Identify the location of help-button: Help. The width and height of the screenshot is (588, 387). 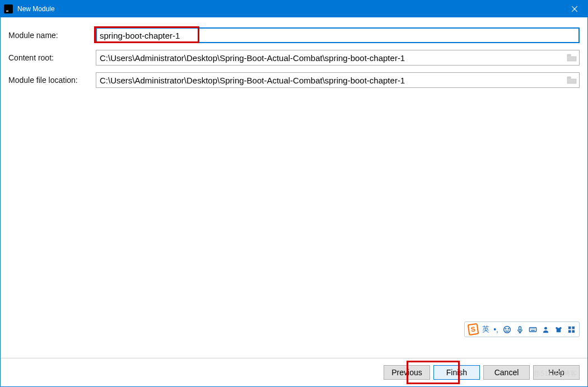
(557, 372).